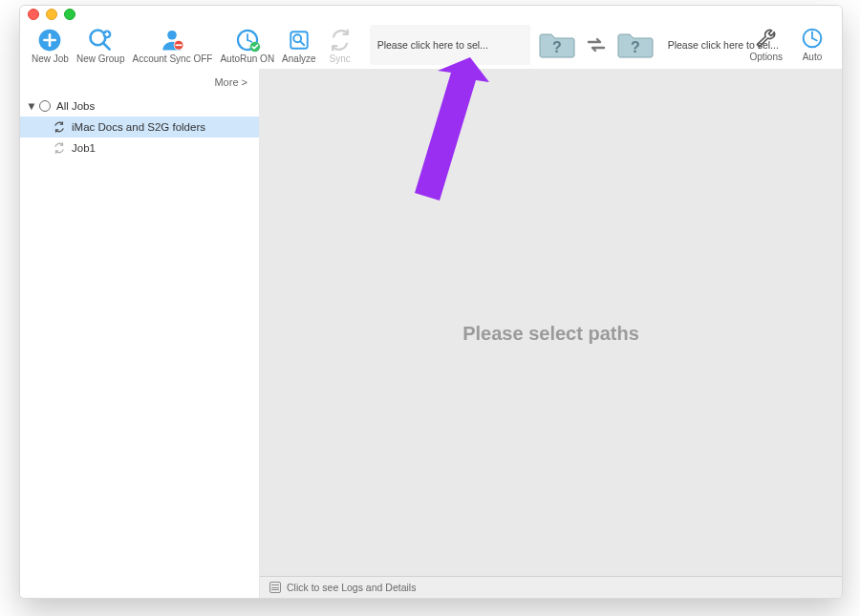 The width and height of the screenshot is (860, 616). What do you see at coordinates (574, 45) in the screenshot?
I see `path-selector-area: Please click here to sel... ? ? Please c…` at bounding box center [574, 45].